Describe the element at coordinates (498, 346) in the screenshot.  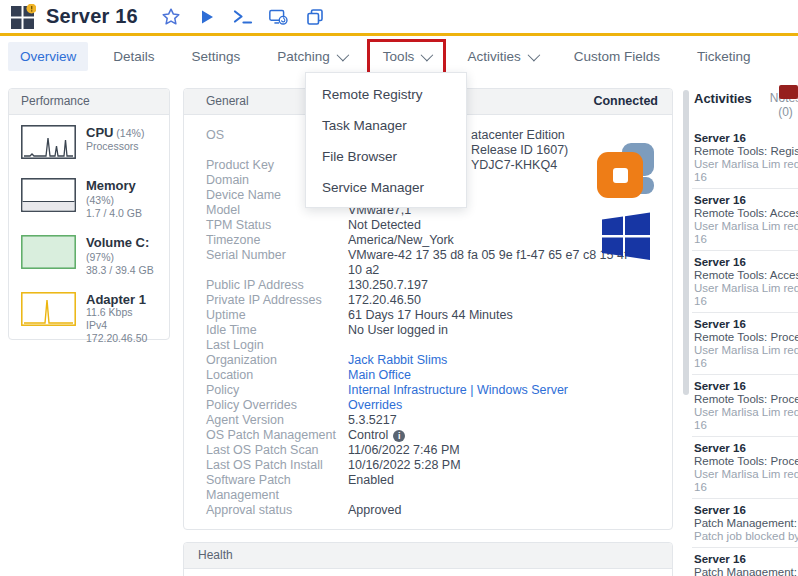
I see `field-value` at that location.